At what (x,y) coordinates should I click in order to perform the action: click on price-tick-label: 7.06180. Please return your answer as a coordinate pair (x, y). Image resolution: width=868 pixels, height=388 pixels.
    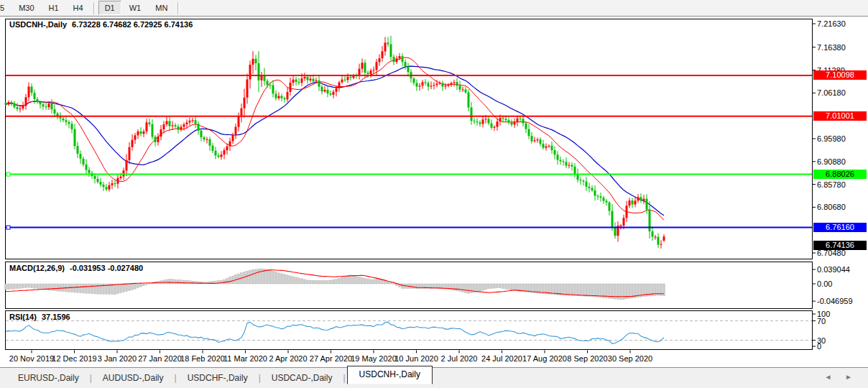
    Looking at the image, I should click on (831, 93).